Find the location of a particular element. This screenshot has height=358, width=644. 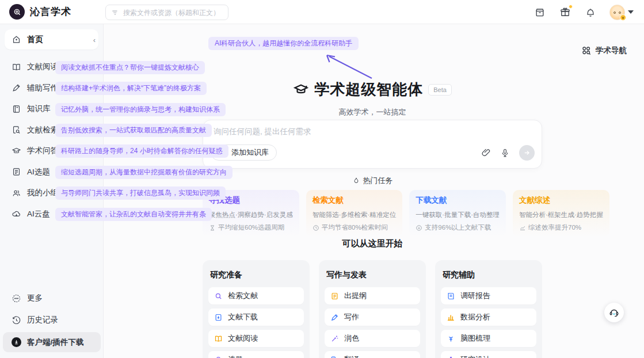

action-writing: 写作 is located at coordinates (372, 317).